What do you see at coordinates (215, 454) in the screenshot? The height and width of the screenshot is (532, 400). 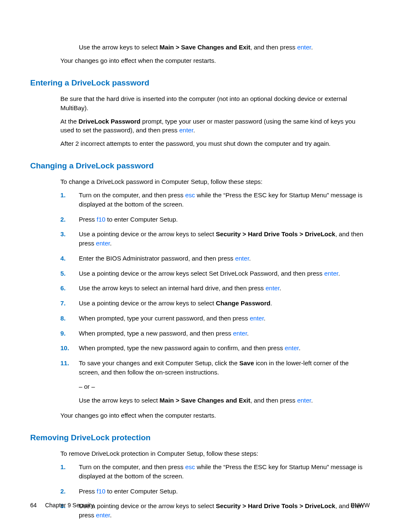 I see `removing-intro: To remove DriveLock protection in Comput…` at bounding box center [215, 454].